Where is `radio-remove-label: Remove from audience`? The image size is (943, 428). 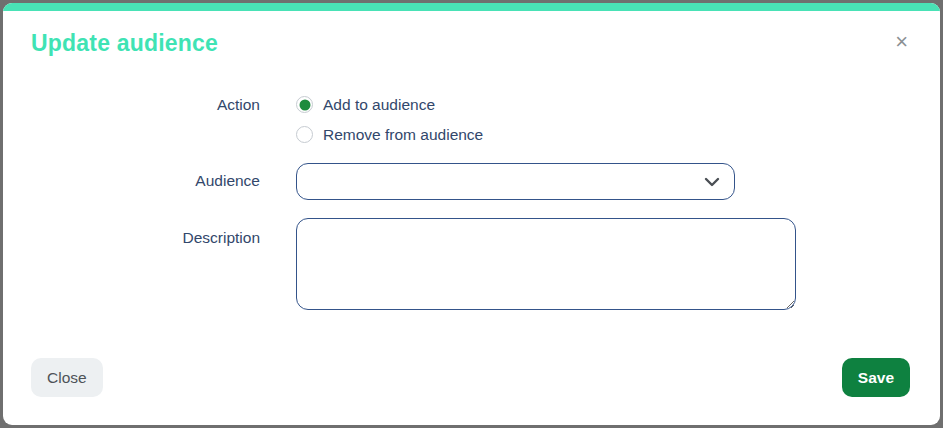
radio-remove-label: Remove from audience is located at coordinates (403, 134).